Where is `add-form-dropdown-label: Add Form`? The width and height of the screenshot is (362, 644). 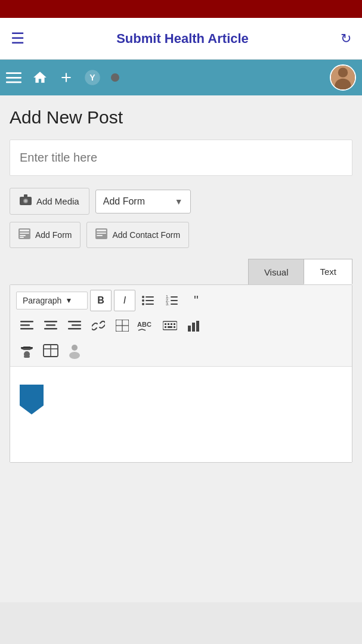 add-form-dropdown-label: Add Form is located at coordinates (124, 202).